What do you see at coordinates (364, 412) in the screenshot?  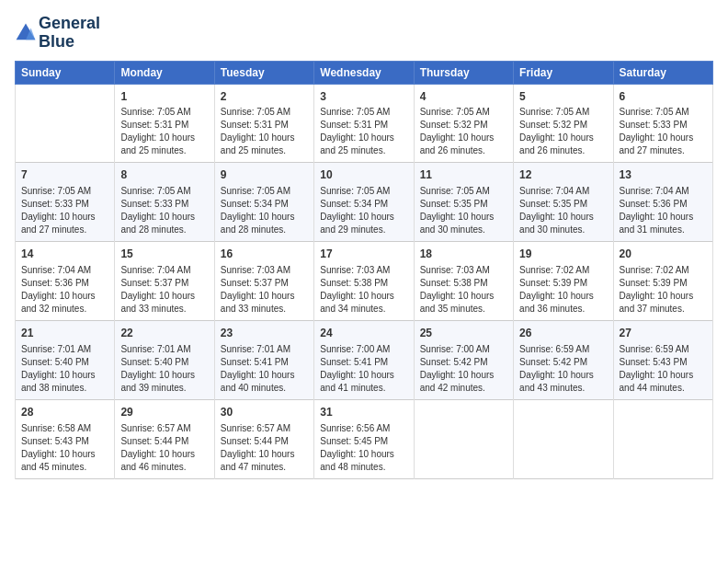 I see `day-number: 31` at bounding box center [364, 412].